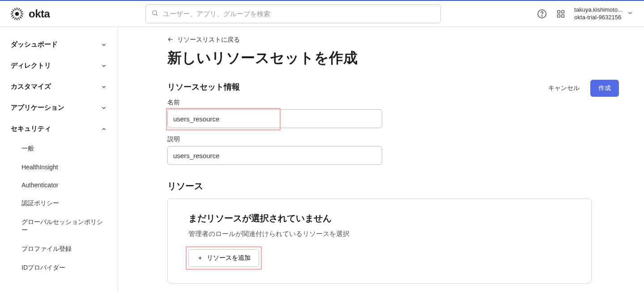 The height and width of the screenshot is (293, 644). What do you see at coordinates (584, 88) in the screenshot?
I see `action-buttons: キャンセル 作成` at bounding box center [584, 88].